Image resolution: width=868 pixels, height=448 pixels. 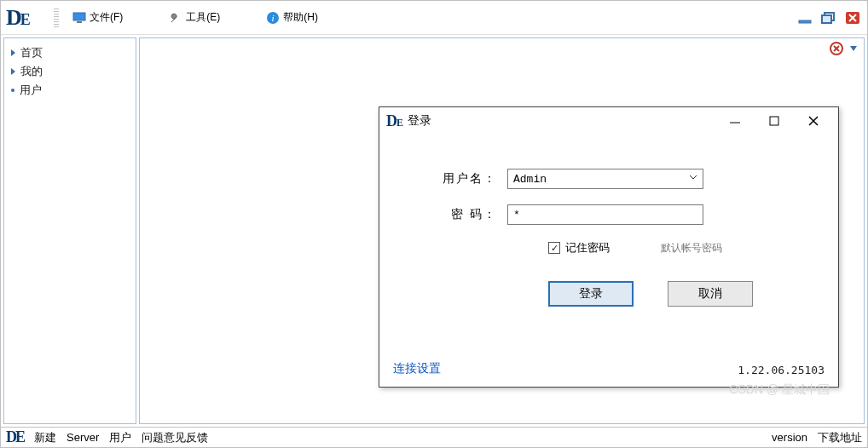 What do you see at coordinates (273, 18) in the screenshot?
I see `info-icon: i` at bounding box center [273, 18].